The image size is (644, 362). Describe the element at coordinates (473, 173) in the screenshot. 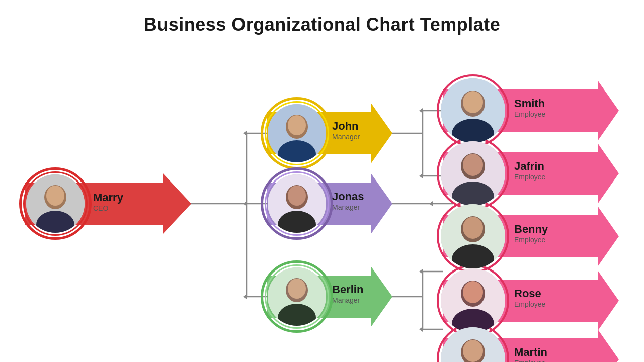

I see `jafrin-person-icon` at that location.